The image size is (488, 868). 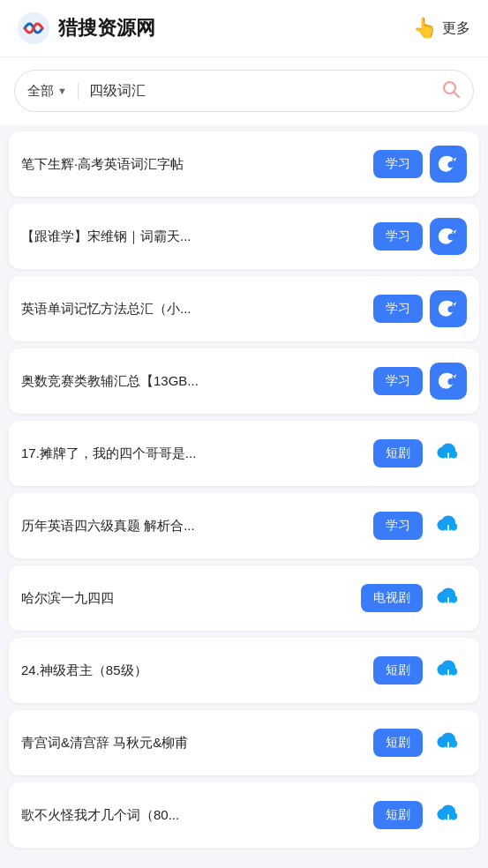 What do you see at coordinates (107, 28) in the screenshot?
I see `app-title: 猎搜资源网` at bounding box center [107, 28].